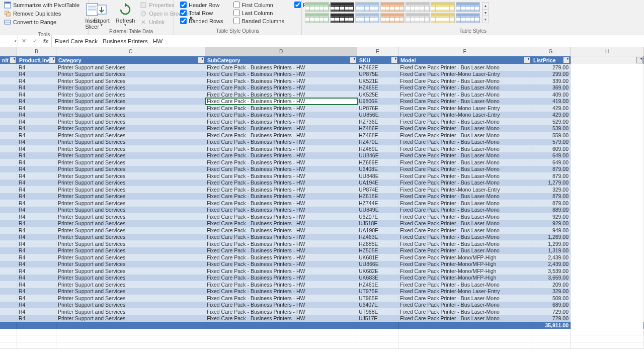 This screenshot has width=644, height=362. I want to click on gallery-down-button: ▼, so click(486, 13).